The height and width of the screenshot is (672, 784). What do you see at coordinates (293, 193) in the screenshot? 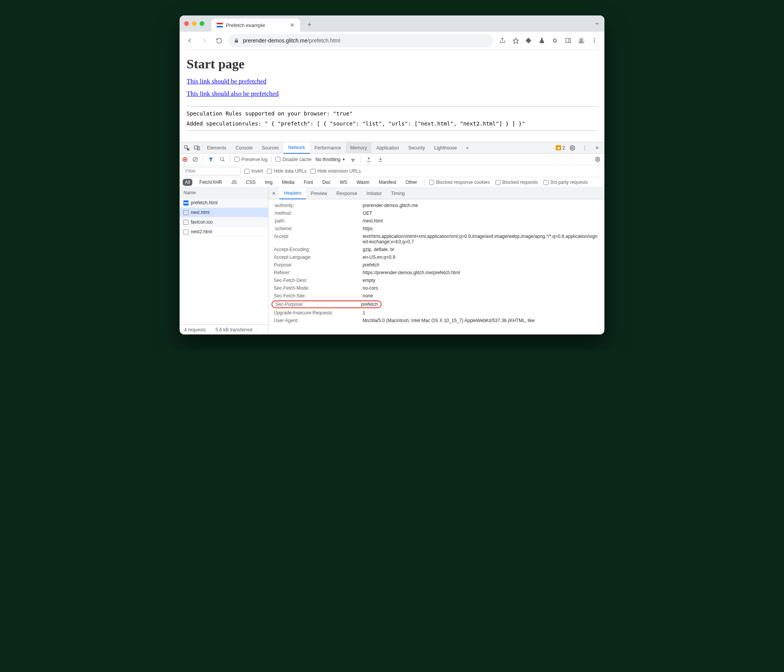
I see `detail-tab-headers: Headers` at bounding box center [293, 193].